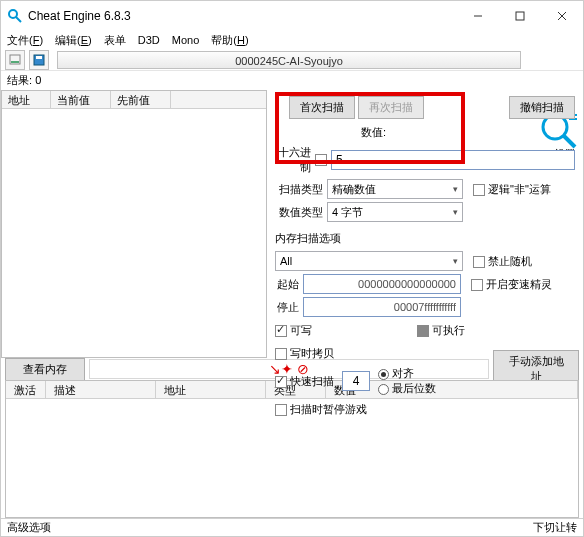 The image size is (584, 537). Describe the element at coordinates (382, 307) in the screenshot. I see `stop-input` at that location.